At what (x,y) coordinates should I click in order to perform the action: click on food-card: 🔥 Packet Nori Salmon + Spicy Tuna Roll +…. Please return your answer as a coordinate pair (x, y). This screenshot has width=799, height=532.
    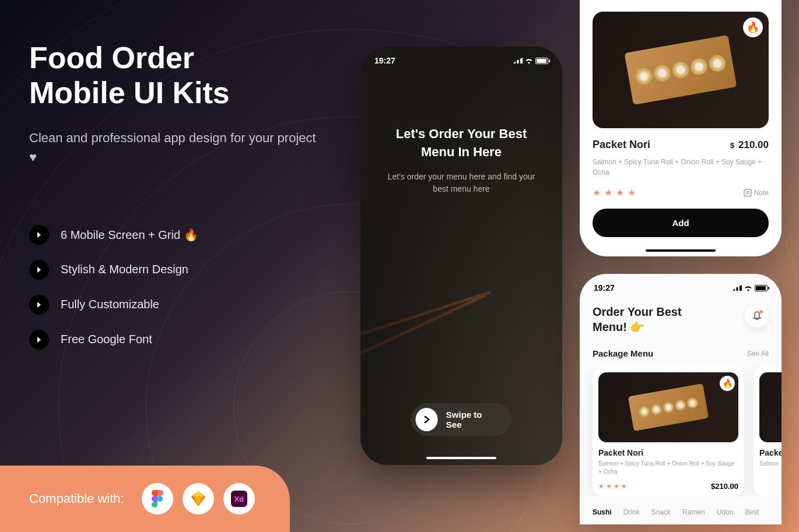
    Looking at the image, I should click on (668, 431).